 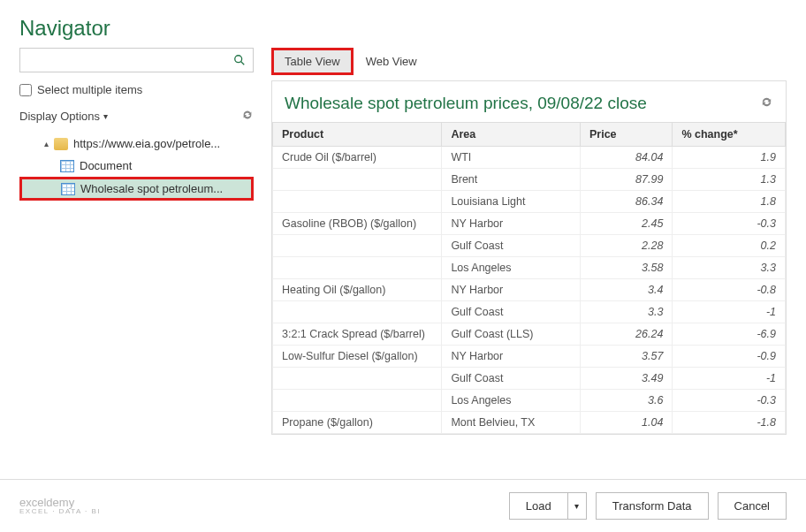 I want to click on table-row: 3:2:1 Crack Spread ($/barrel)Gulf Coast …, so click(x=529, y=334).